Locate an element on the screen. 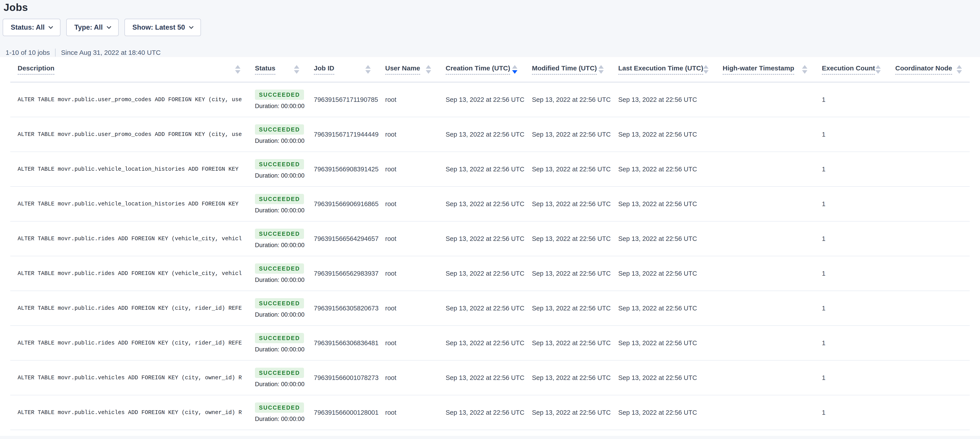 The image size is (980, 439). status-filter-dropdown: Status: All is located at coordinates (32, 27).